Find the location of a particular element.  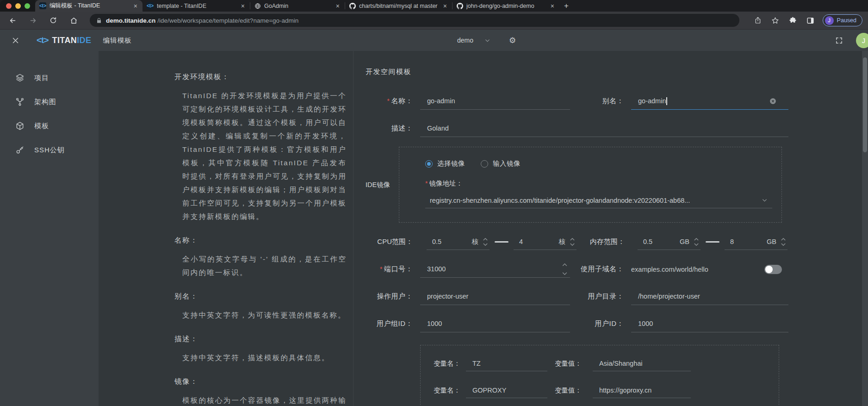

zoom-window-button is located at coordinates (27, 6).